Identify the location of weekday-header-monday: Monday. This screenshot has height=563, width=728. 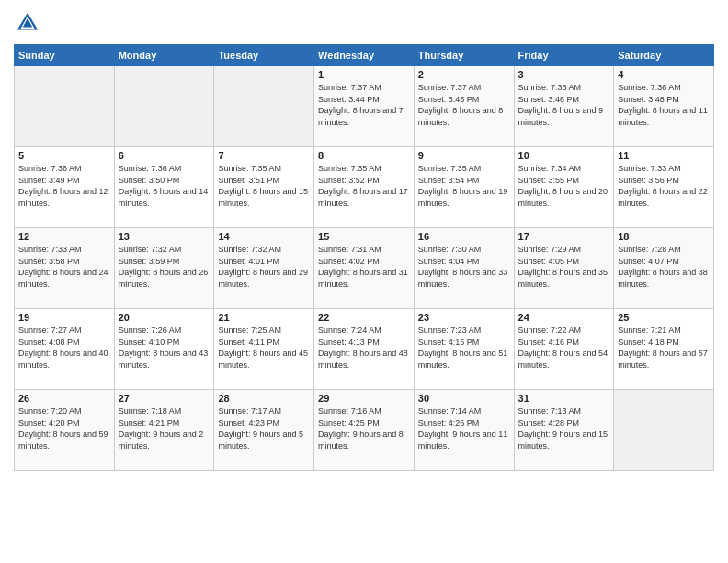
(164, 55).